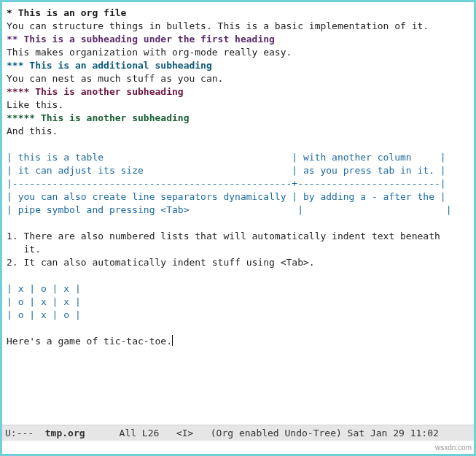 The width and height of the screenshot is (476, 456). Describe the element at coordinates (453, 448) in the screenshot. I see `watermark: wsxdn.com` at that location.